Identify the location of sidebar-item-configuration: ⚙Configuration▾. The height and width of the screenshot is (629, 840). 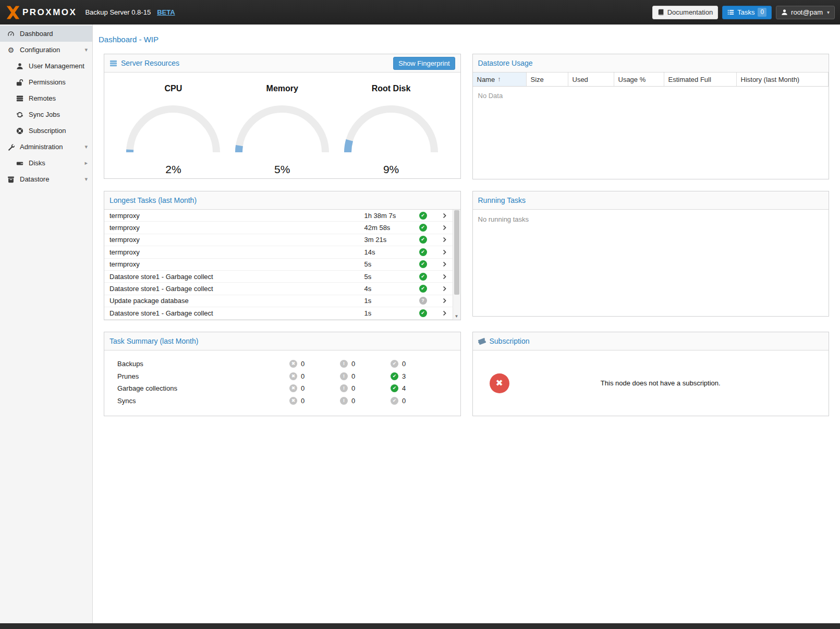
(46, 50).